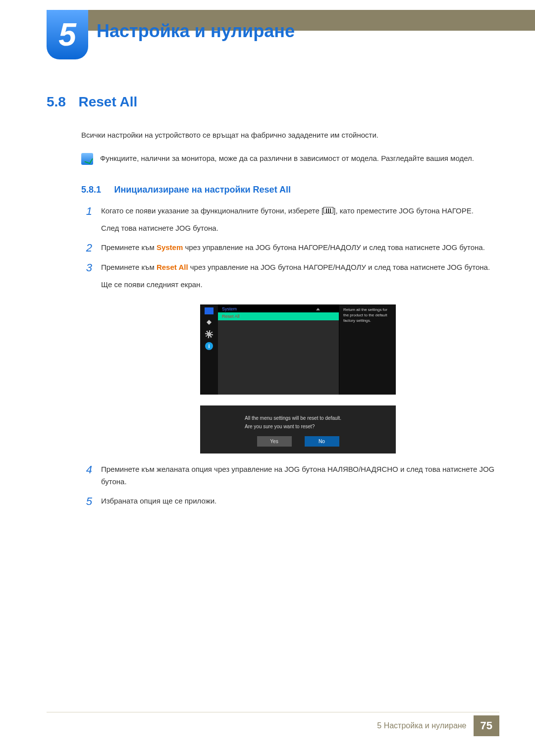 This screenshot has height=756, width=535. What do you see at coordinates (274, 442) in the screenshot?
I see `yes-button: Yes` at bounding box center [274, 442].